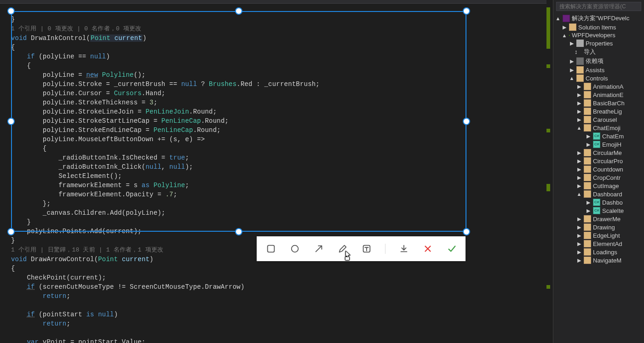 The height and width of the screenshot is (343, 644). What do you see at coordinates (239, 232) in the screenshot?
I see `resize-handle-b` at bounding box center [239, 232].